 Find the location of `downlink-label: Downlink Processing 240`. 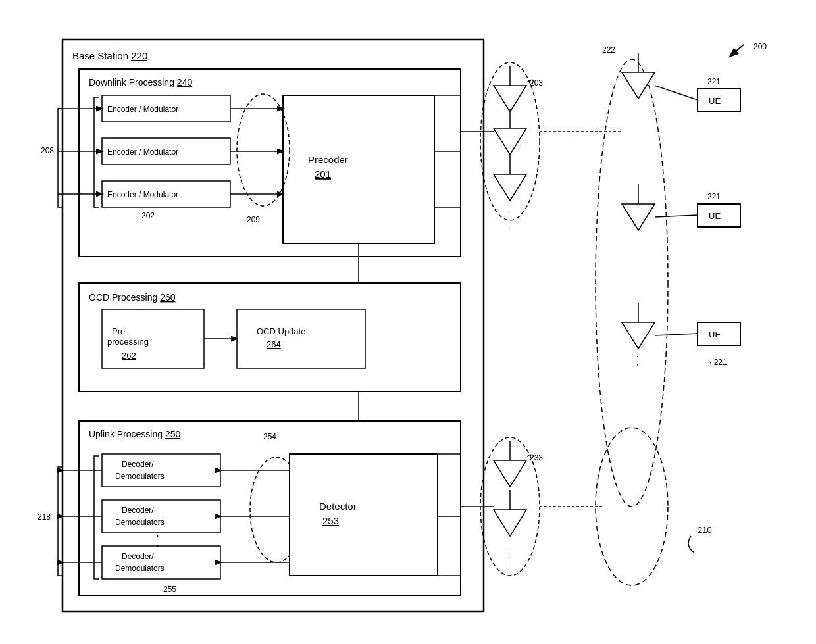

downlink-label: Downlink Processing 240 is located at coordinates (141, 82).